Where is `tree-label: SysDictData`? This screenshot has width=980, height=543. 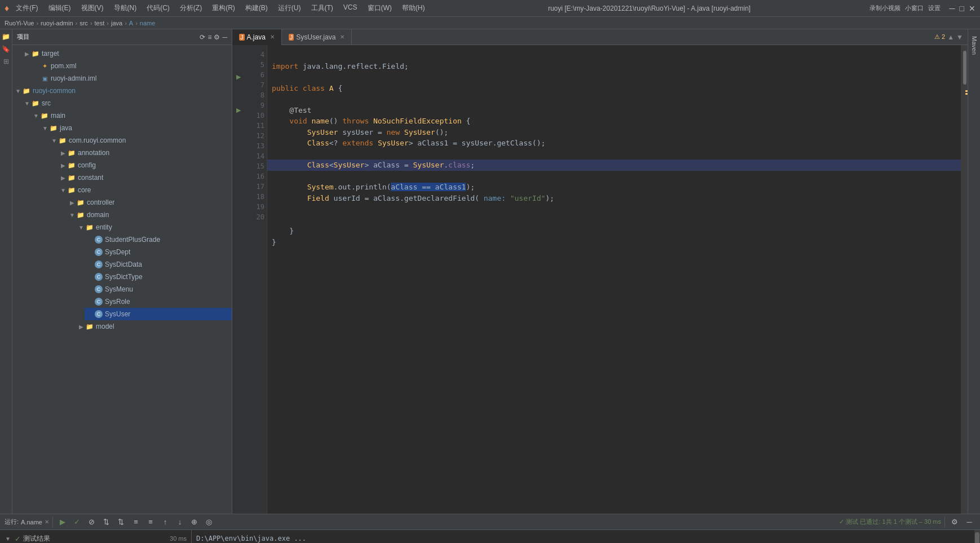 tree-label: SysDictData is located at coordinates (123, 264).